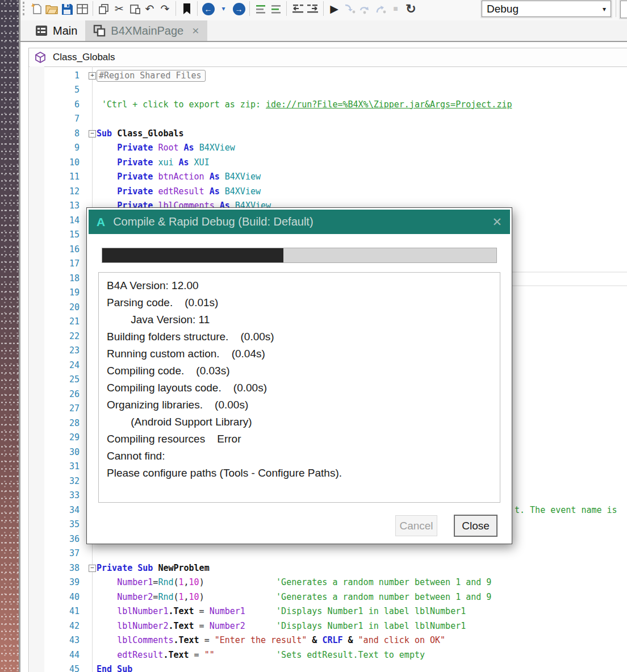  I want to click on new-file-icon, so click(36, 9).